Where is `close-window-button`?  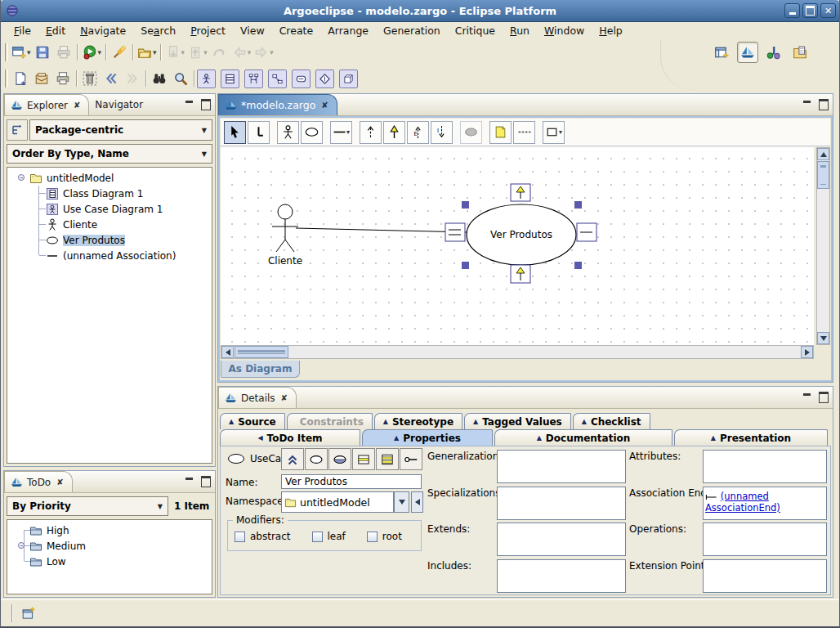 close-window-button is located at coordinates (829, 11).